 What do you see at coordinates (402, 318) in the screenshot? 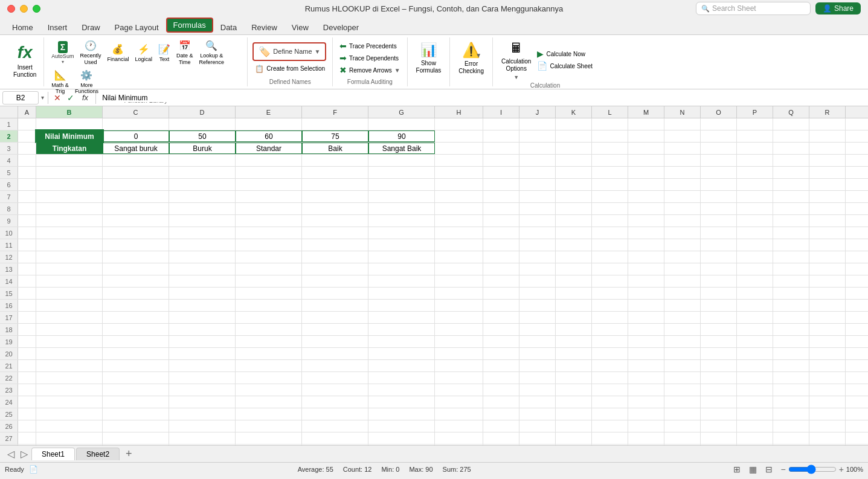
I see `cell-g17` at bounding box center [402, 318].